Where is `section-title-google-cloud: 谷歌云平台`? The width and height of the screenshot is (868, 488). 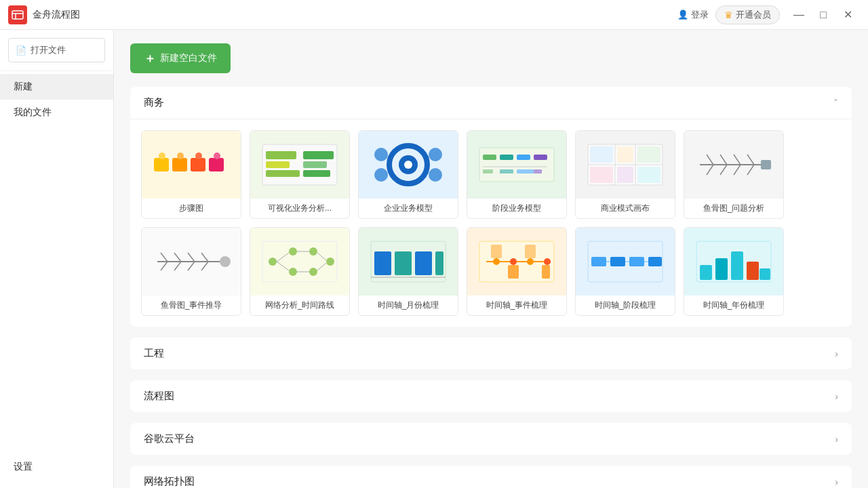
section-title-google-cloud: 谷歌云平台 is located at coordinates (170, 439).